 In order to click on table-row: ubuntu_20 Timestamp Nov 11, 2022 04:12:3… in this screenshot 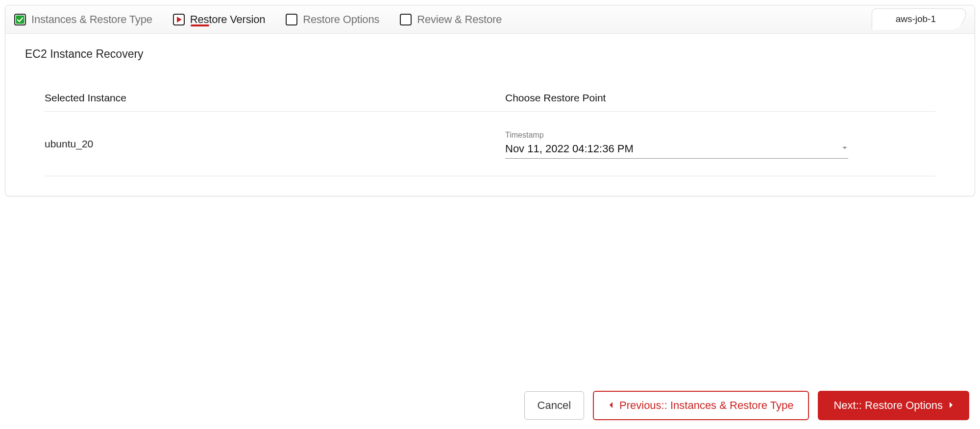, I will do `click(490, 144)`.